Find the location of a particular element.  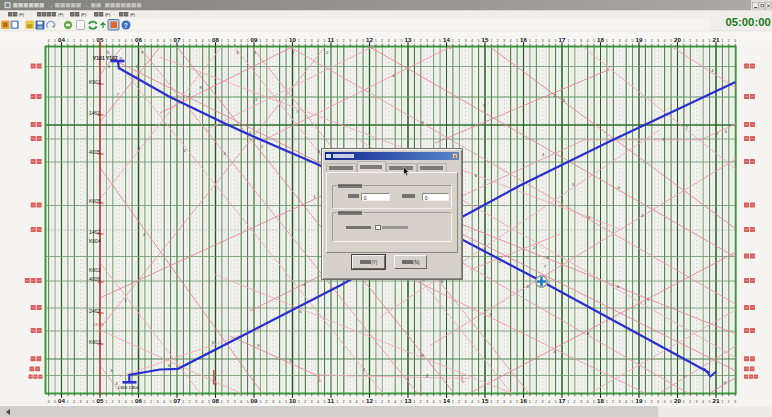

svg-text: 06 is located at coordinates (138, 40).